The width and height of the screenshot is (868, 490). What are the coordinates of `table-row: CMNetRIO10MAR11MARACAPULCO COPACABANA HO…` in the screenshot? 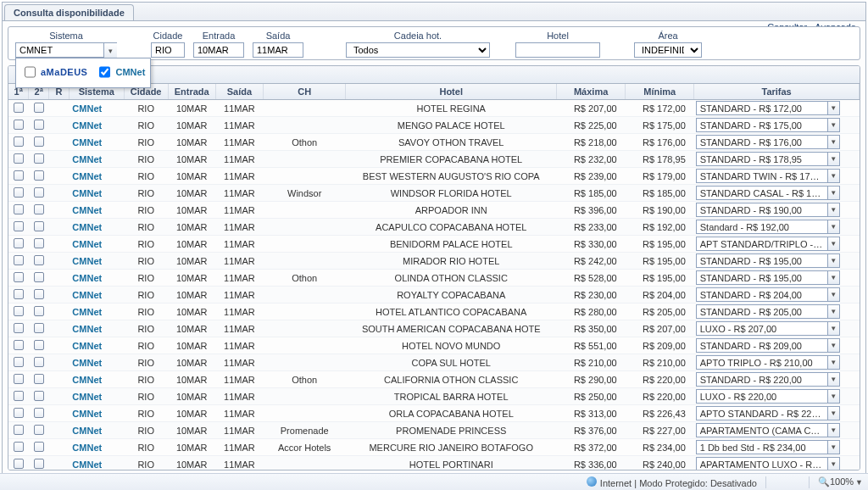 It's located at (434, 227).